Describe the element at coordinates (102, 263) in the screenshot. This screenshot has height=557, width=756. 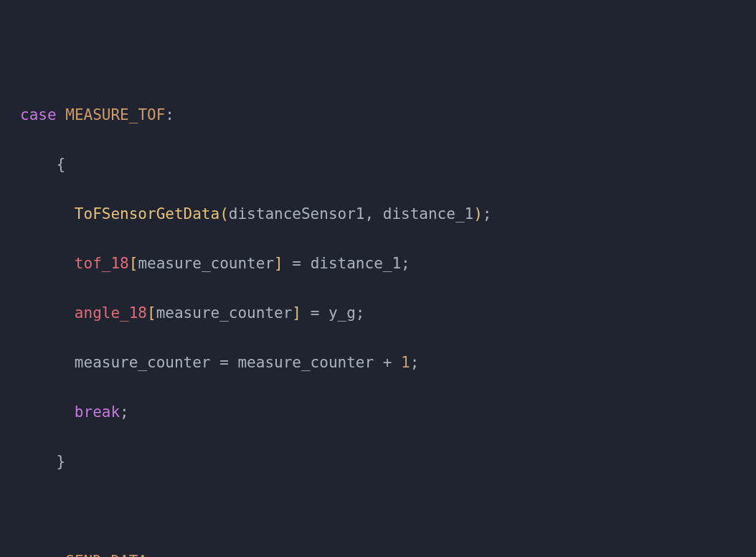
I see `array-name: tof_18` at that location.